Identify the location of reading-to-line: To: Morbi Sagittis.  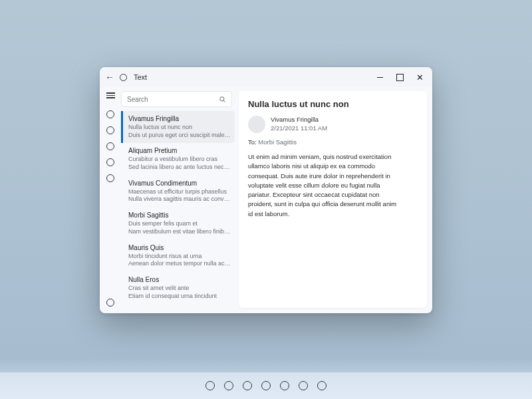
(332, 142).